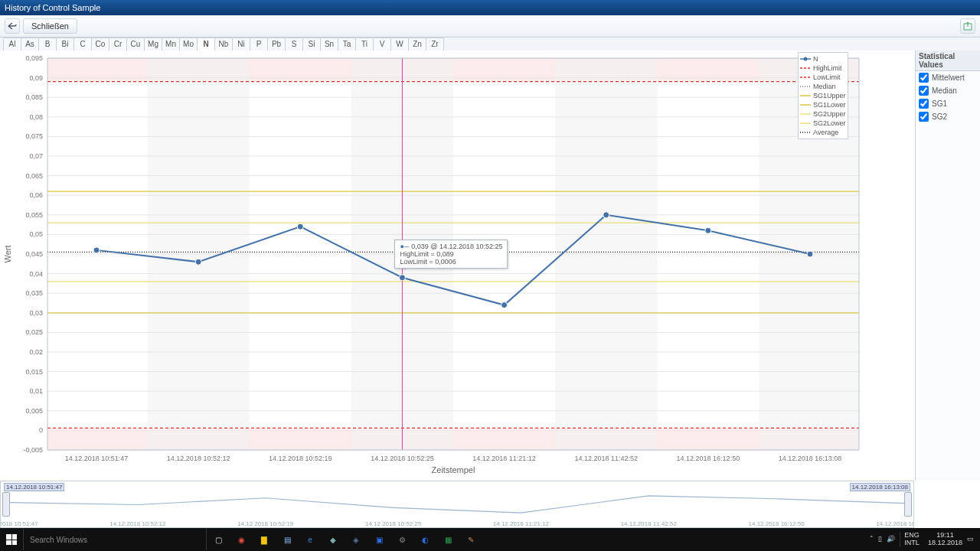  Describe the element at coordinates (171, 44) in the screenshot. I see `element-tab-Mn: Mn` at that location.